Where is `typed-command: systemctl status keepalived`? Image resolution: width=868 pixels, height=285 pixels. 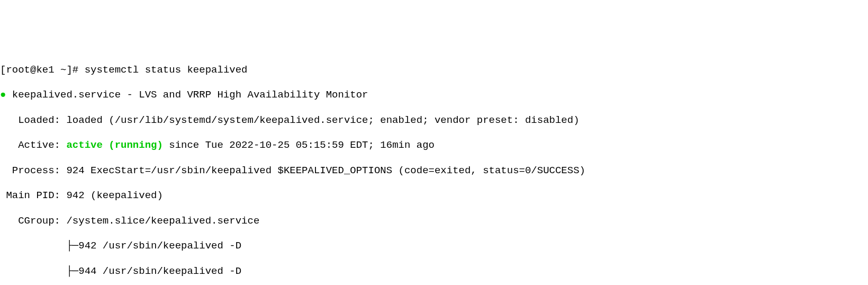 typed-command: systemctl status keepalived is located at coordinates (166, 70).